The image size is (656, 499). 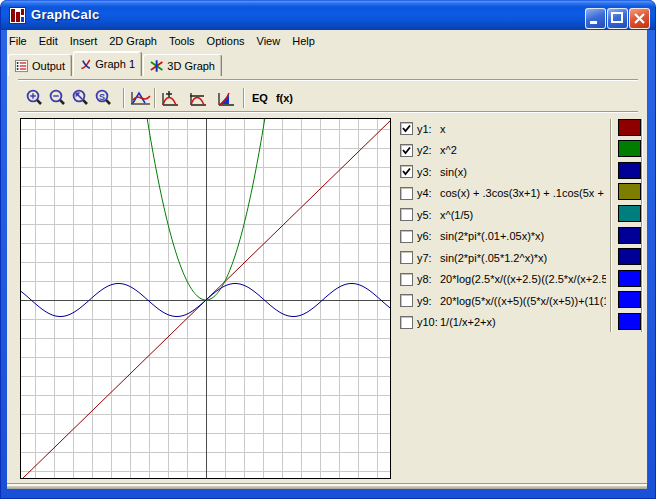 I want to click on close-icon, so click(x=640, y=18).